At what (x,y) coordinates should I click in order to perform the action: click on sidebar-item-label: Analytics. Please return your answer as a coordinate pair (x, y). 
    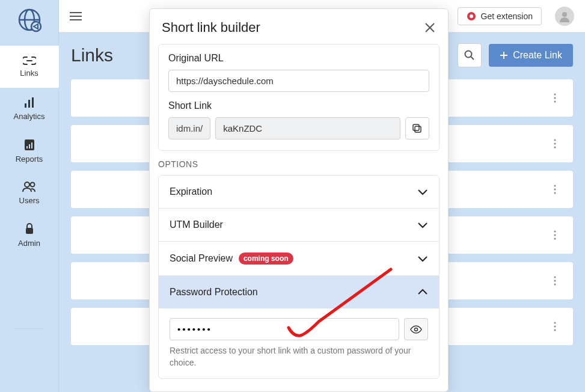
    Looking at the image, I should click on (29, 117).